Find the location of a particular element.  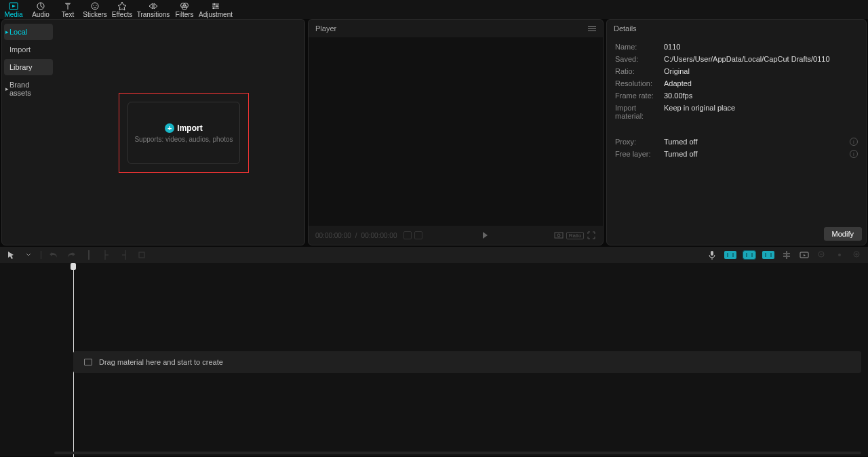

top-tabs: MediaAudioTextStickersEffectsTransitions… is located at coordinates (434, 9).